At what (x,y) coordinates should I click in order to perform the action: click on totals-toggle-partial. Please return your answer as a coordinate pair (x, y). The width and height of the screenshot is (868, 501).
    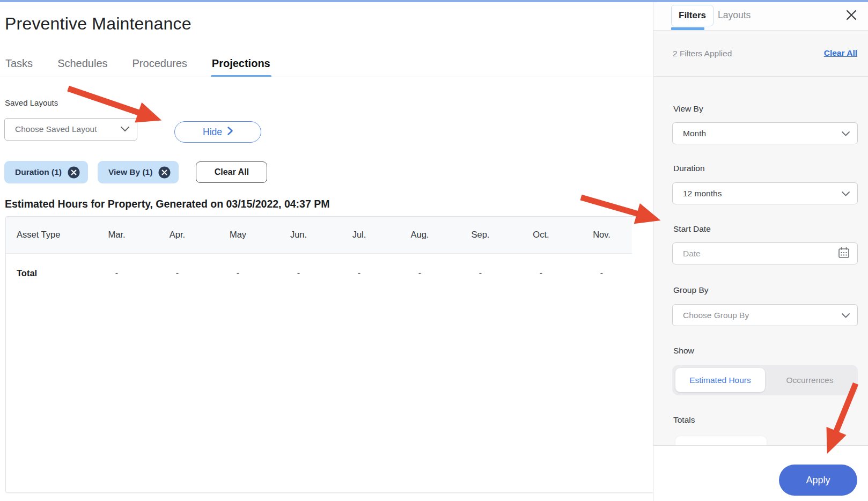
    Looking at the image, I should click on (721, 441).